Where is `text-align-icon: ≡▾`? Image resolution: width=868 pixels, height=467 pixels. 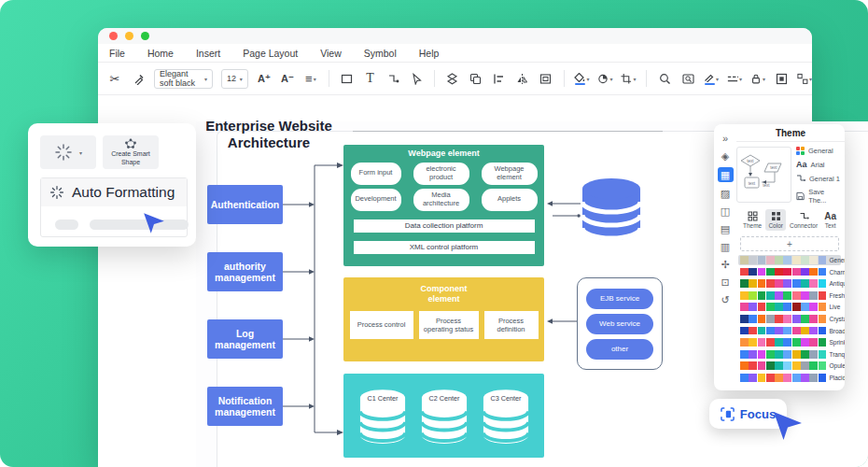
text-align-icon: ≡▾ is located at coordinates (311, 78).